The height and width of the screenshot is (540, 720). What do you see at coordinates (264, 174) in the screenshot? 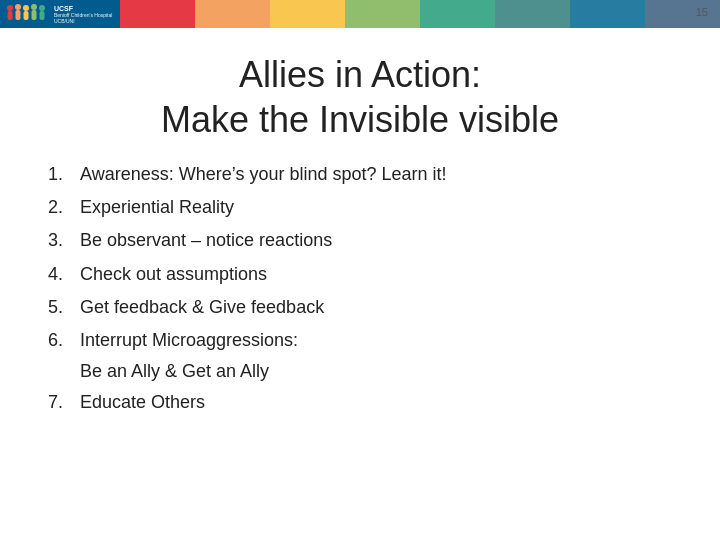
I see `list-item-text: Awareness: Where’s your blind spot? Lear…` at bounding box center [264, 174].